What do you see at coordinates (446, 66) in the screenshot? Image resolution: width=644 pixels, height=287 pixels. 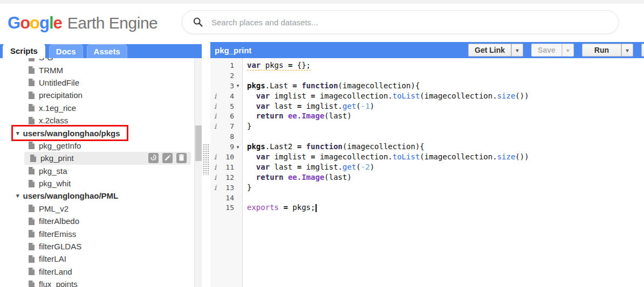 I see `code-line-1: var pkgs = {};` at bounding box center [446, 66].